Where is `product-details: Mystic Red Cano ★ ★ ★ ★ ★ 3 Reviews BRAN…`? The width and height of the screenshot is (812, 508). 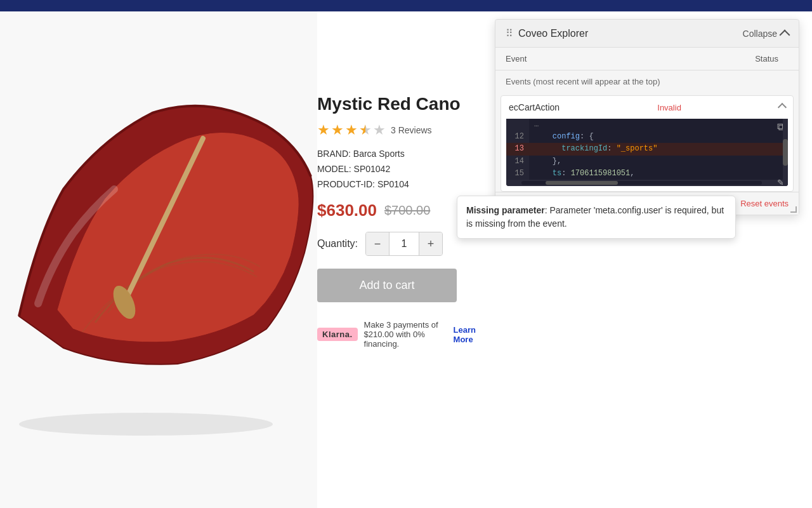
product-details: Mystic Red Cano ★ ★ ★ ★ ★ 3 Reviews BRAN… is located at coordinates (396, 221).